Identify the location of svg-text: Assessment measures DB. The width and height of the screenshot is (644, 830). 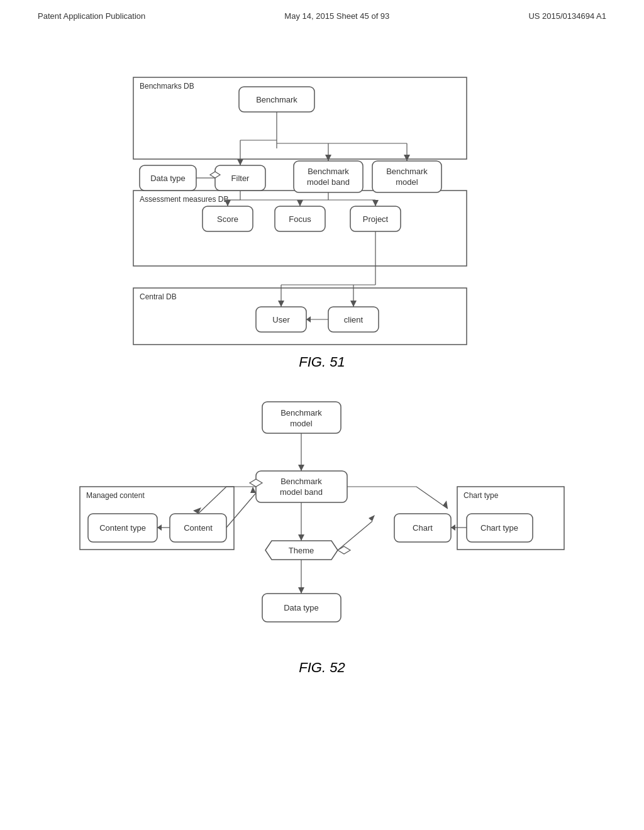
(184, 199).